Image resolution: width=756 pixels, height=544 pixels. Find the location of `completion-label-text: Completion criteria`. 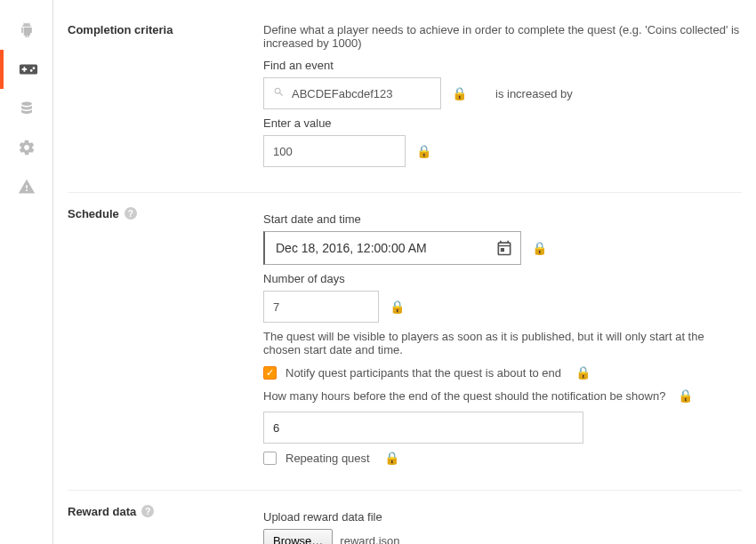

completion-label-text: Completion criteria is located at coordinates (120, 30).